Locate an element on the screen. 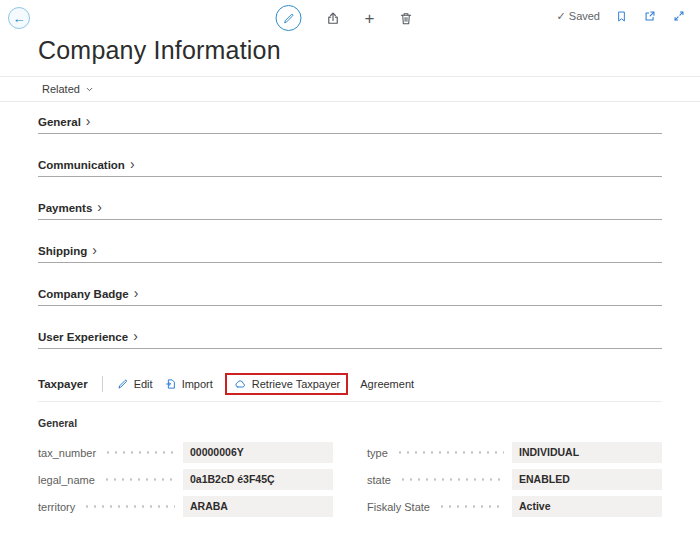 The height and width of the screenshot is (548, 700). type-field: INDIVIDUAL is located at coordinates (587, 452).